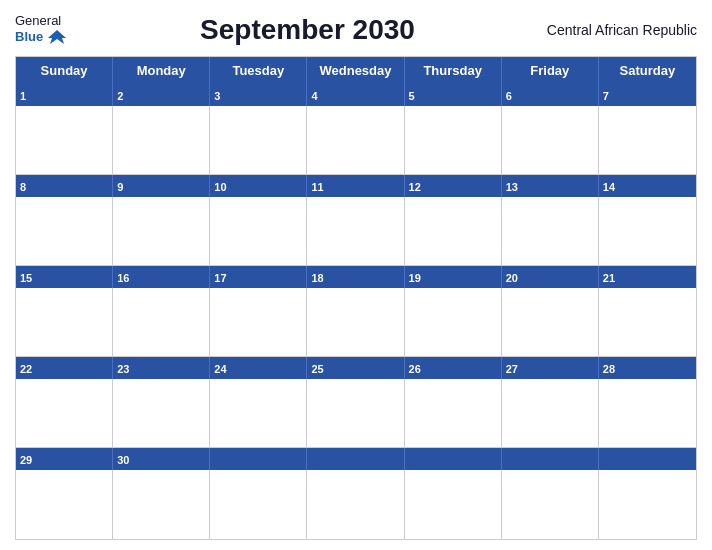  Describe the element at coordinates (648, 186) in the screenshot. I see `day-14-num: 14` at that location.